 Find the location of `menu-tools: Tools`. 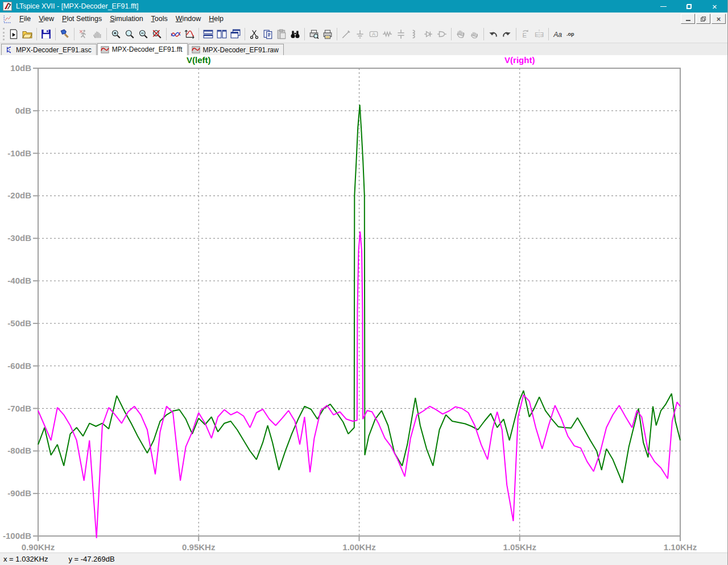

menu-tools: Tools is located at coordinates (159, 19).